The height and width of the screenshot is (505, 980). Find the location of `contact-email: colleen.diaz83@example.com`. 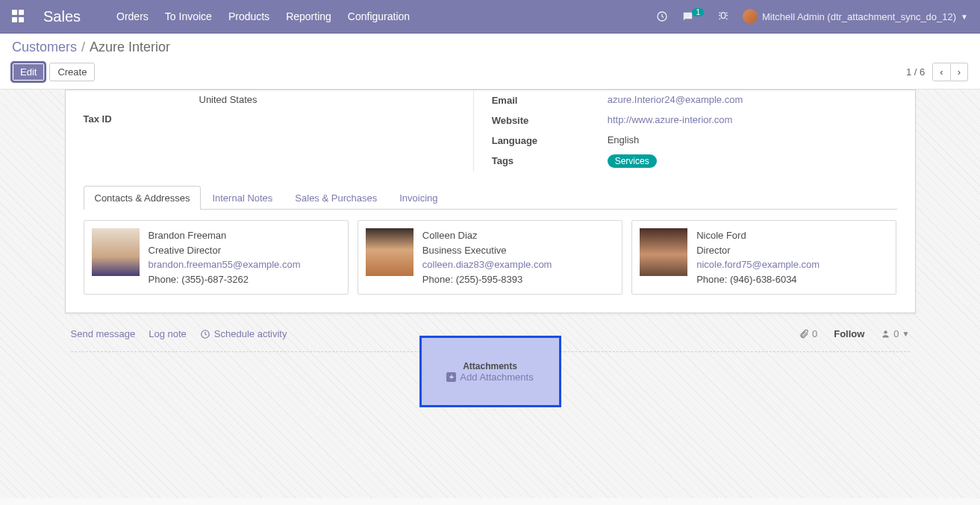

contact-email: colleen.diaz83@example.com is located at coordinates (487, 264).